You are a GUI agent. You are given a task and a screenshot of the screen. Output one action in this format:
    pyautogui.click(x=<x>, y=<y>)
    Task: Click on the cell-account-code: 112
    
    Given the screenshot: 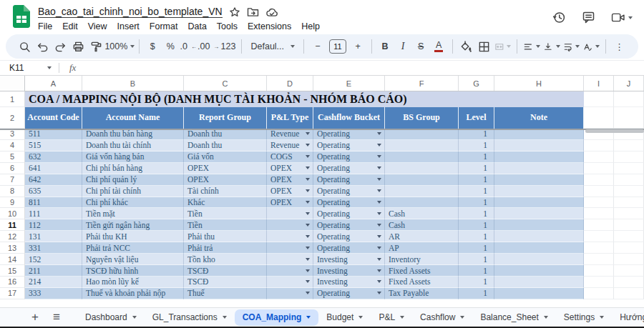 What is the action you would take?
    pyautogui.click(x=54, y=225)
    